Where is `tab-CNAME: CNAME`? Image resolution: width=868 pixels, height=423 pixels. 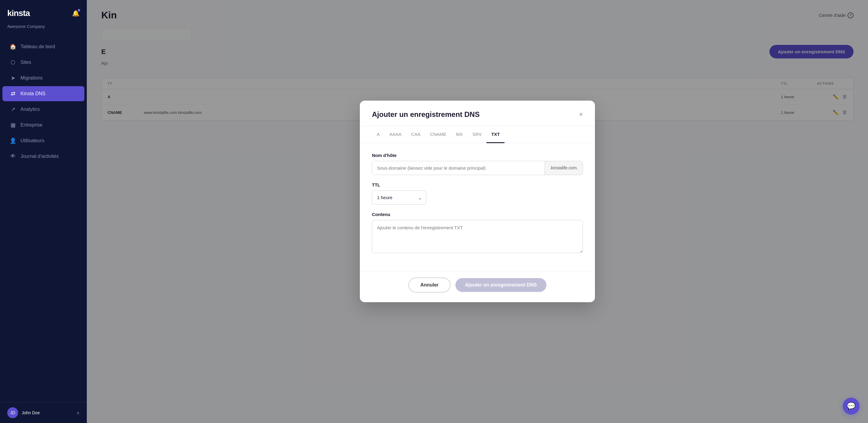 tab-CNAME: CNAME is located at coordinates (438, 135).